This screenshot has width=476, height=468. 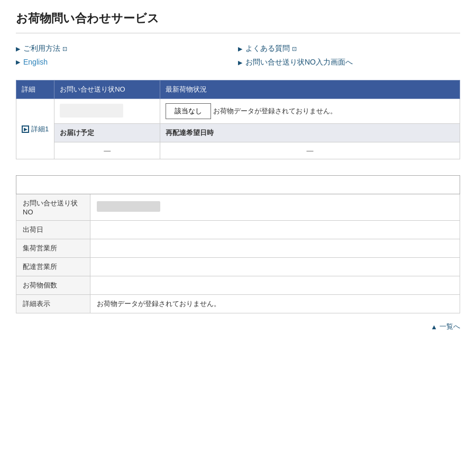 What do you see at coordinates (127, 56) in the screenshot?
I see `links-column-left: ▶ ご利用方法 ⊡ ▶ English` at bounding box center [127, 56].